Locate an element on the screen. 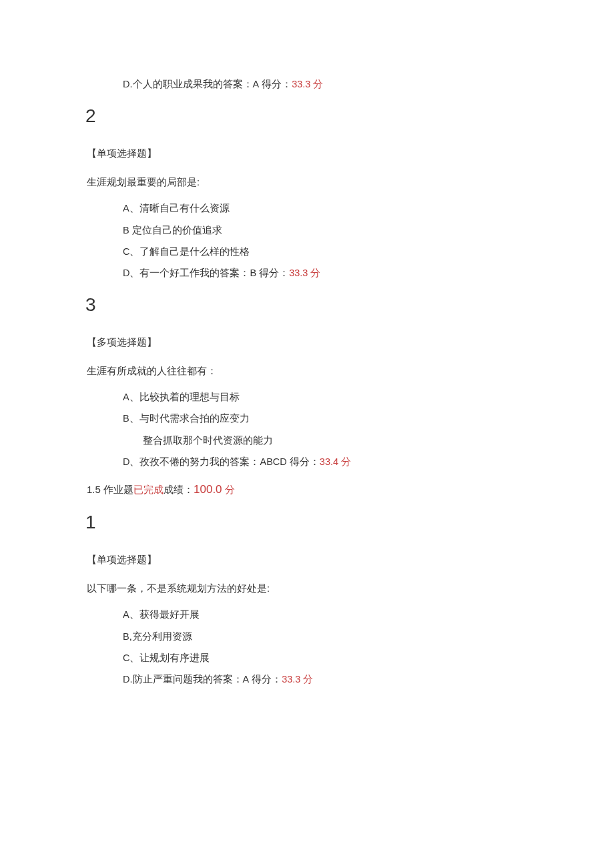  q3-option-a: A、比较执着的理想与目标 is located at coordinates (307, 398).